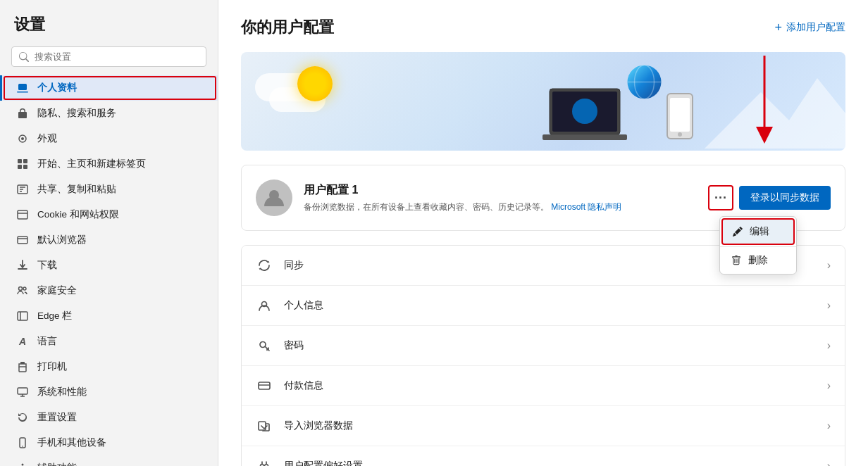 The width and height of the screenshot is (868, 466). I want to click on profile-info: 用户配置 1 备份浏览数据，在所有设备上查看收藏内容、密码、历史记录等。 Mic…, so click(500, 199).